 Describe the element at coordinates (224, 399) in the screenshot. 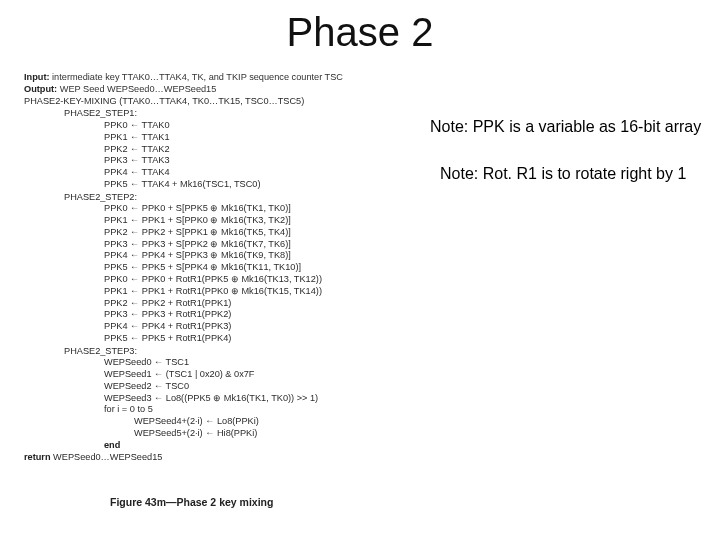

I see `step3-line: WEPSeed3 ← Lo8((PPK5 ⊕ Mk16(TK1, TK0)) >…` at that location.